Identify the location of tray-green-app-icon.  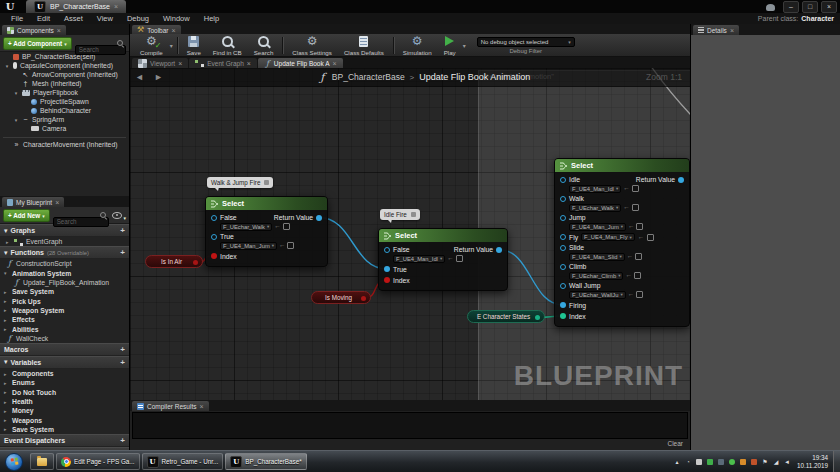
(710, 462).